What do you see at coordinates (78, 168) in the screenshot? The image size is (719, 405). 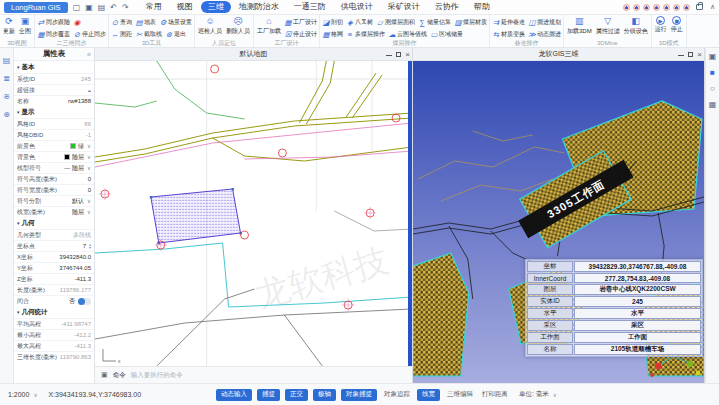 I see `linetype-select: — 随层` at bounding box center [78, 168].